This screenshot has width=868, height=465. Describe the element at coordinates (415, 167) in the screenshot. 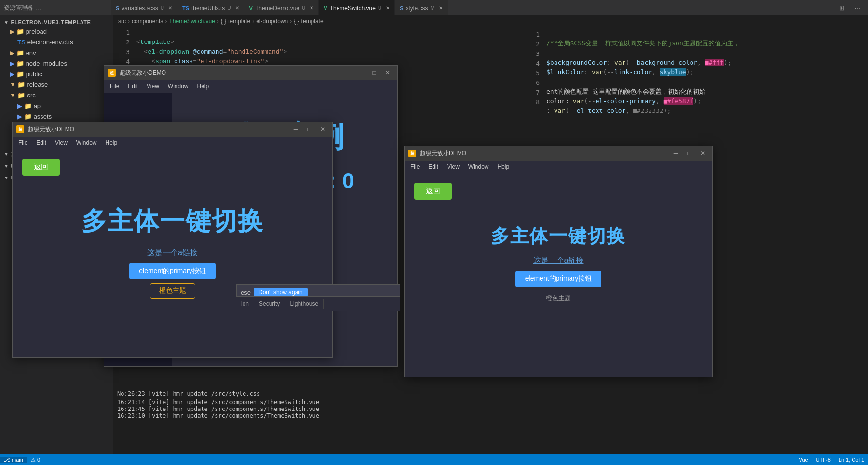

I see `demo-right-menu-file: File` at that location.